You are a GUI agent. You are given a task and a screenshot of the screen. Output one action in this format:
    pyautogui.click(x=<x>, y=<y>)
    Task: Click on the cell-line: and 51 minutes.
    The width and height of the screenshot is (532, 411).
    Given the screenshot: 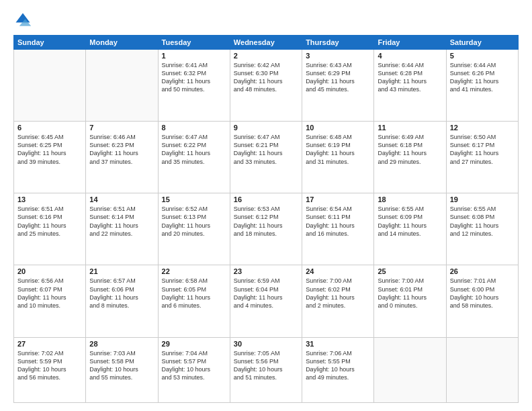 What is the action you would take?
    pyautogui.click(x=255, y=377)
    